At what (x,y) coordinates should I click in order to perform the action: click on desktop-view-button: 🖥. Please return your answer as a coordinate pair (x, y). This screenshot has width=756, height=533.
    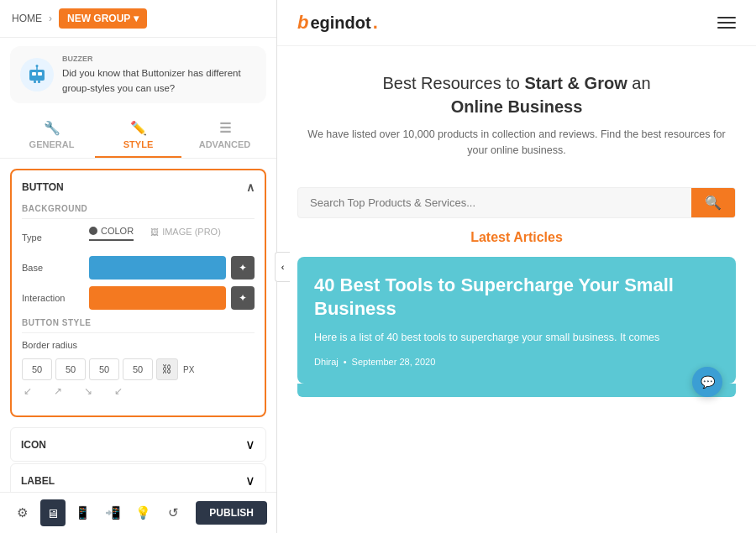
    Looking at the image, I should click on (53, 513).